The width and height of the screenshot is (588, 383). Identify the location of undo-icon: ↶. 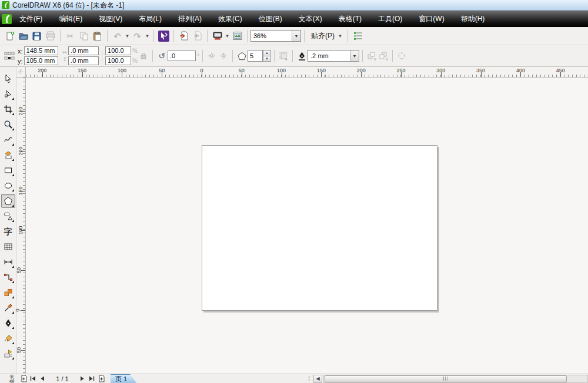
(118, 36).